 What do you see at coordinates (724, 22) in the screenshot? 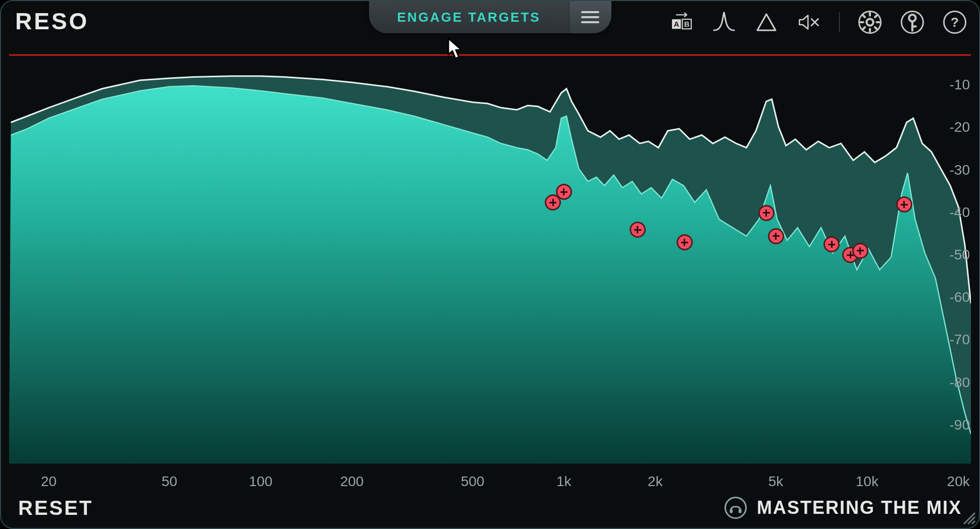
I see `resonance-curve-icon` at bounding box center [724, 22].